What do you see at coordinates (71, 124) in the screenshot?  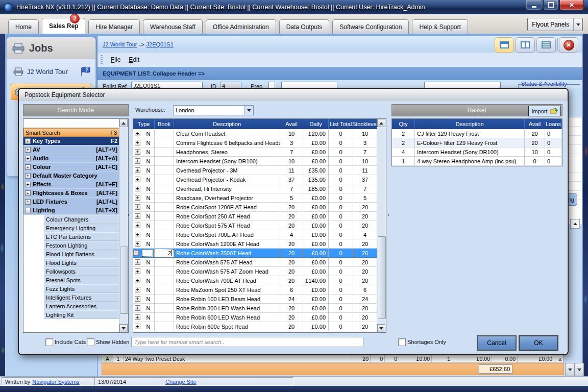 I see `tree-filter-edit` at bounding box center [71, 124].